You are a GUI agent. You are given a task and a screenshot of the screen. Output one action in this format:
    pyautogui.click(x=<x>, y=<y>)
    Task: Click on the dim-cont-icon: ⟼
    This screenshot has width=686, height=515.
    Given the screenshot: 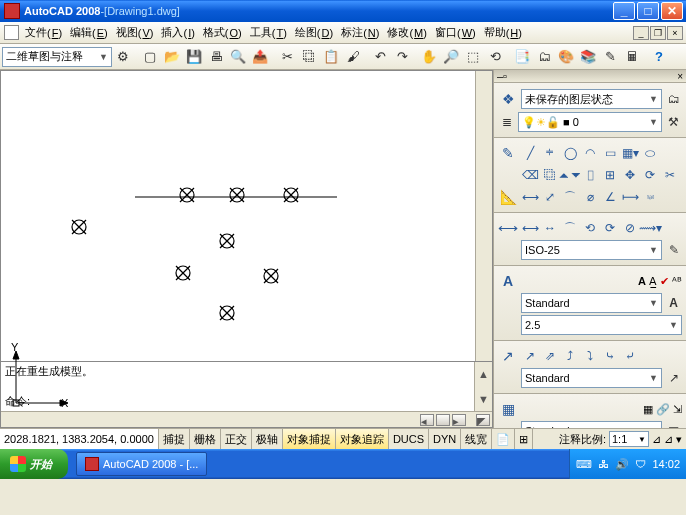 What is the action you would take?
    pyautogui.click(x=630, y=197)
    